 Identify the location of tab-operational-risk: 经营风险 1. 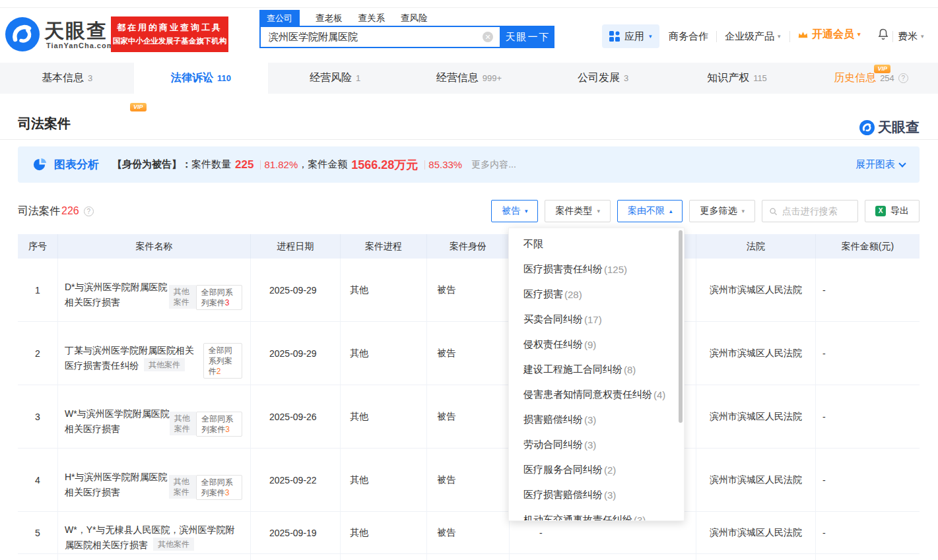
(335, 78).